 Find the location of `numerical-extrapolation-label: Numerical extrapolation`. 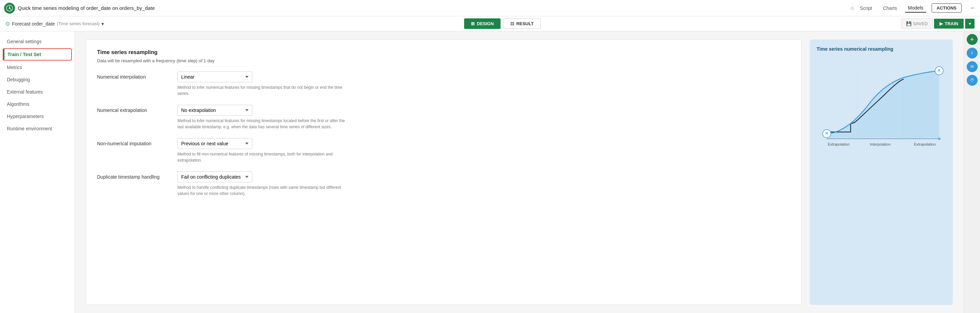

numerical-extrapolation-label: Numerical extrapolation is located at coordinates (135, 109).